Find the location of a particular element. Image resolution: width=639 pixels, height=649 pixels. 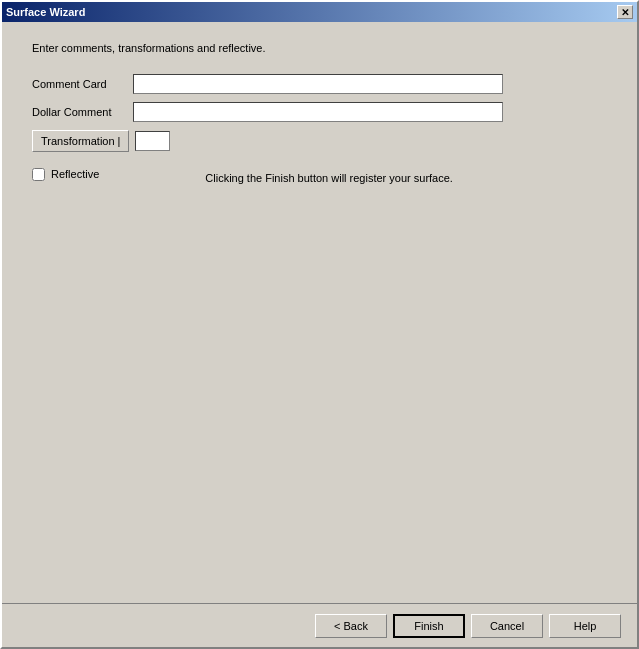

reflective-label: Reflective is located at coordinates (75, 174).